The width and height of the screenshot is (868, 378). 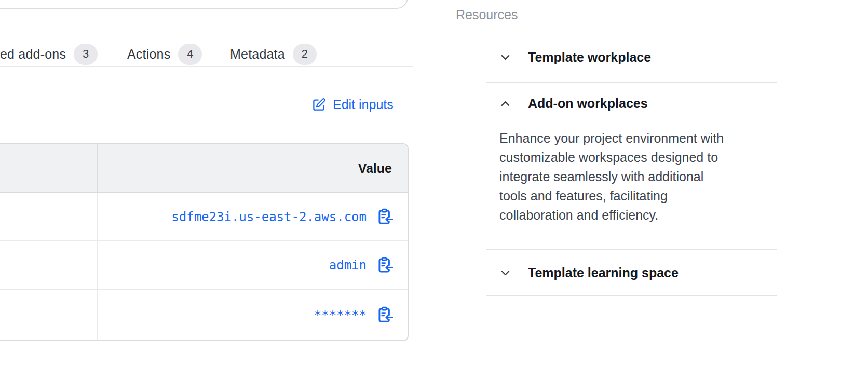 What do you see at coordinates (631, 273) in the screenshot?
I see `accordion-template-learning-space: Template learning space` at bounding box center [631, 273].